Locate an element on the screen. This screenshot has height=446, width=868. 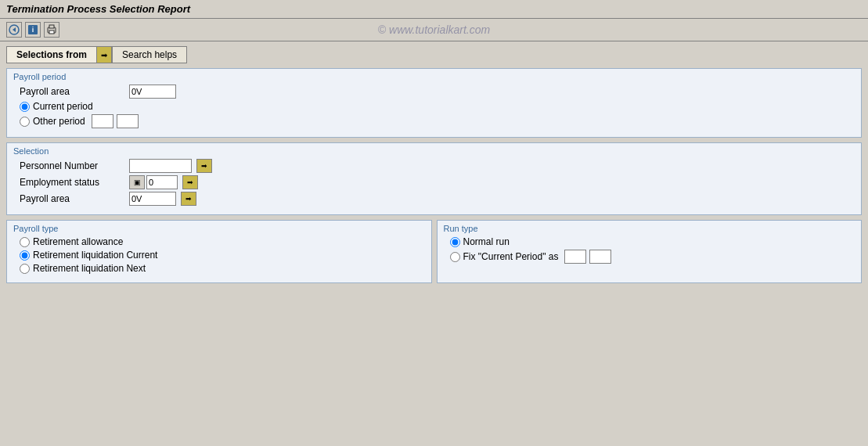
normal-run-row: Normal run is located at coordinates (650, 242).